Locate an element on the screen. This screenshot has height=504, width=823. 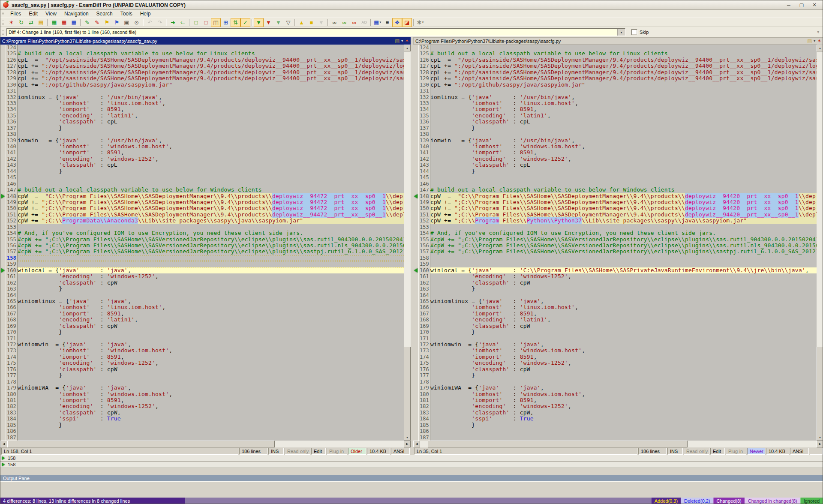
minimize-button: ─ is located at coordinates (789, 5).